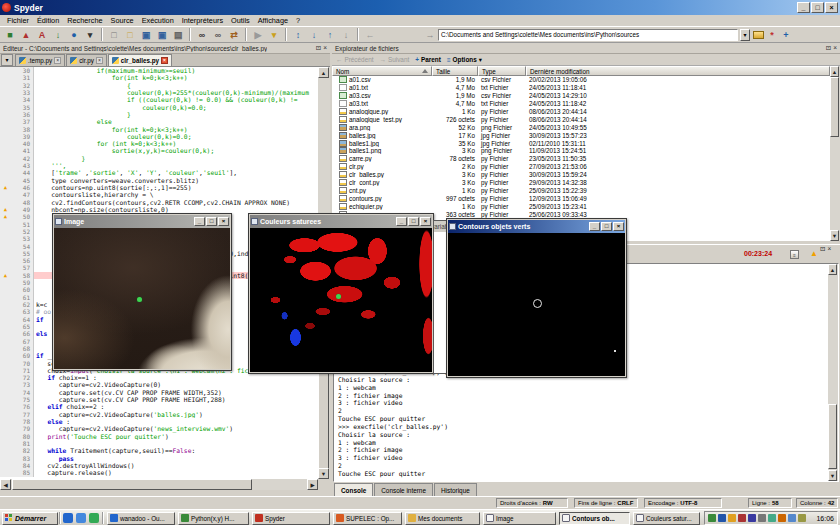  I want to click on file-row: echiquier.py1 Kopy Fichier25/09/2013 15:…, so click(581, 206).